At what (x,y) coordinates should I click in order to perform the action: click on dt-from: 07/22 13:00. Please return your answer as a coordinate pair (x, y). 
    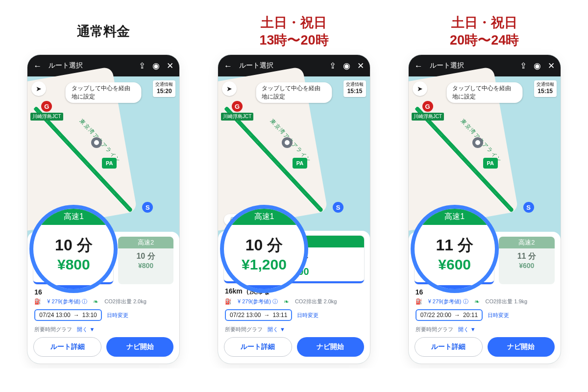
    Looking at the image, I should click on (245, 315).